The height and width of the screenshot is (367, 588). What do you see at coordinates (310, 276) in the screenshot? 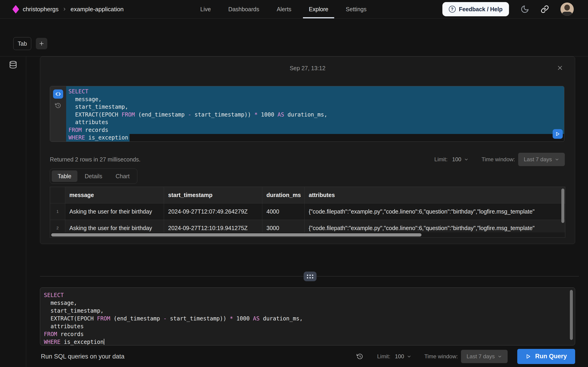
I see `splitter-grip-handle` at bounding box center [310, 276].